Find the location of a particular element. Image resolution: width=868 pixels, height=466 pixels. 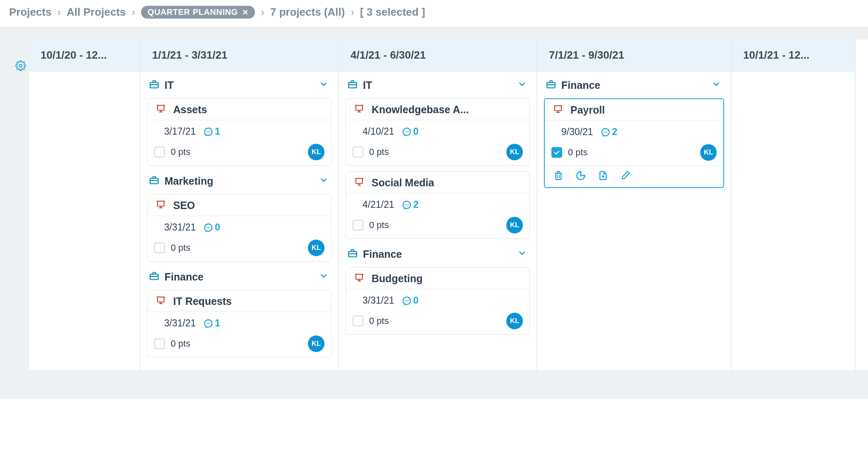

group-title: Marketing is located at coordinates (239, 181).